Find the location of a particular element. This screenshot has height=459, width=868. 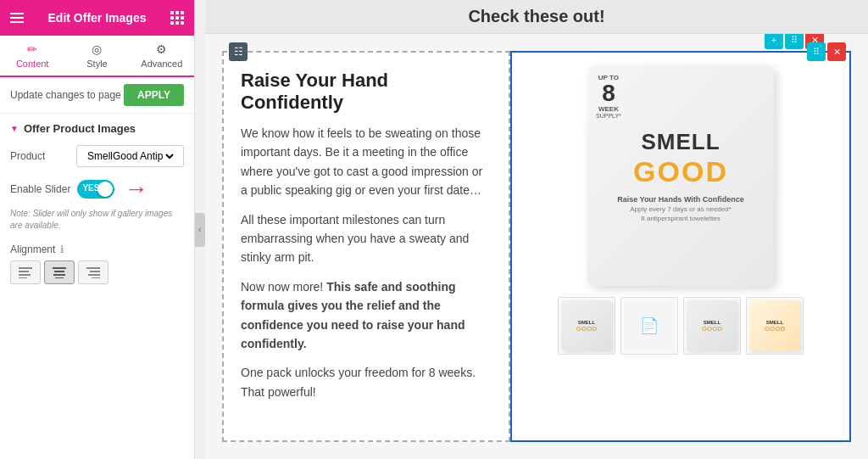

tab-advanced: ⚙ Advanced is located at coordinates (162, 56).